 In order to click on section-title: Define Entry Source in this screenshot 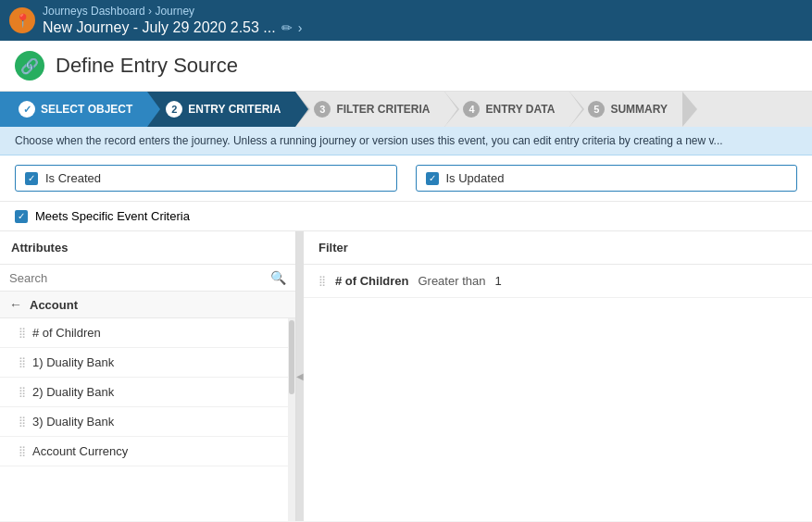, I will do `click(146, 66)`.